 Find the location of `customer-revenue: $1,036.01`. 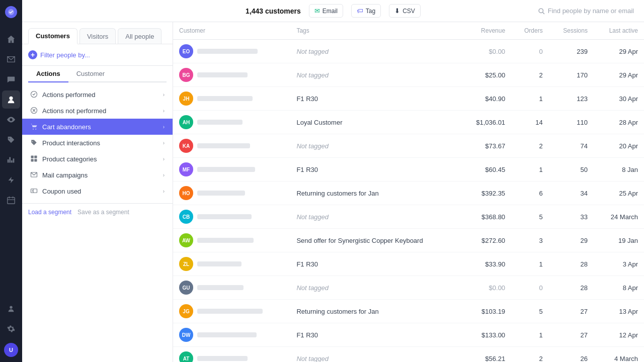

customer-revenue: $1,036.01 is located at coordinates (486, 123).